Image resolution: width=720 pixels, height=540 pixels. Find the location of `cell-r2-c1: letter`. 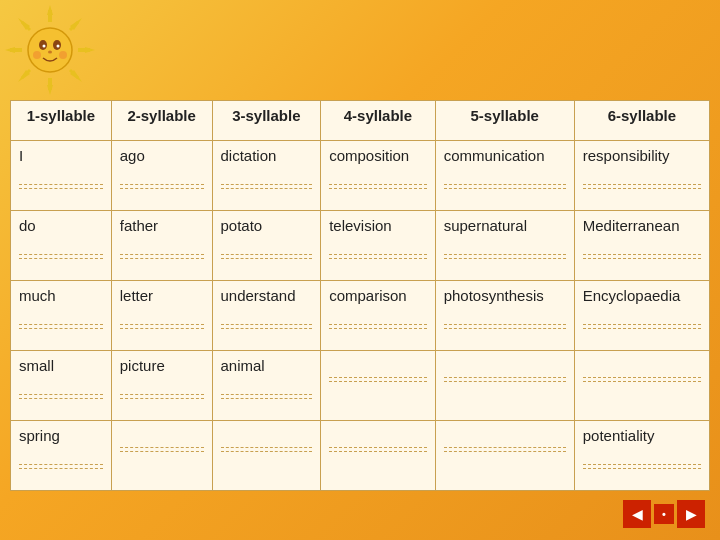

cell-r2-c1: letter is located at coordinates (162, 316).